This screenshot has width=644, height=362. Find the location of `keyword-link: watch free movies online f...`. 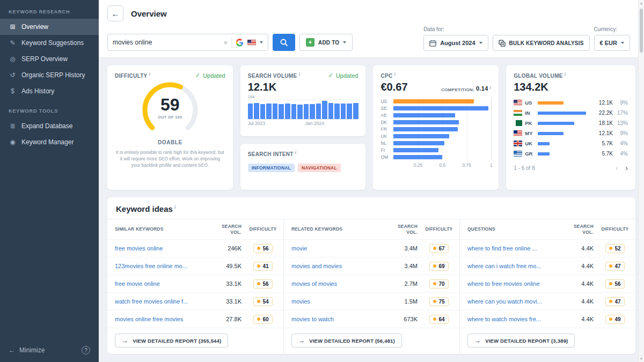

keyword-link: watch free movies online f... is located at coordinates (163, 301).